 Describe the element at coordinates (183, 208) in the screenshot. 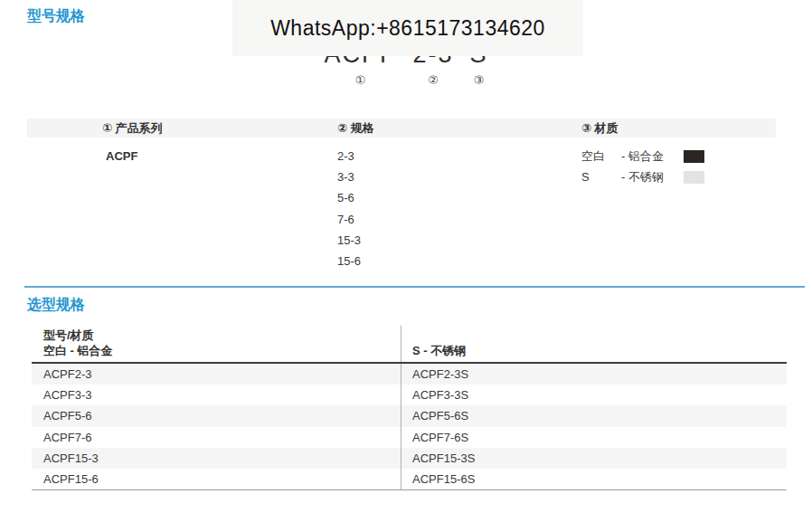

I see `series-value: ACPF` at that location.